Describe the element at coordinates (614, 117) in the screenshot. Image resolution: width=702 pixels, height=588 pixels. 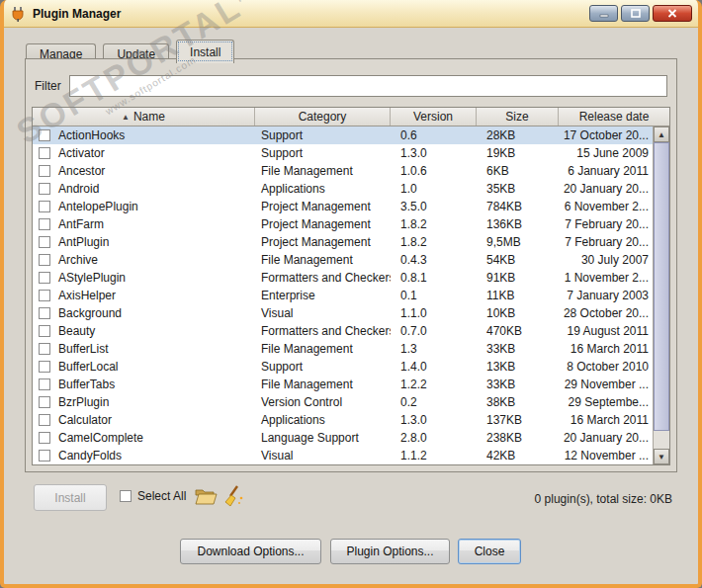
I see `column-header-release-date: Release date` at that location.